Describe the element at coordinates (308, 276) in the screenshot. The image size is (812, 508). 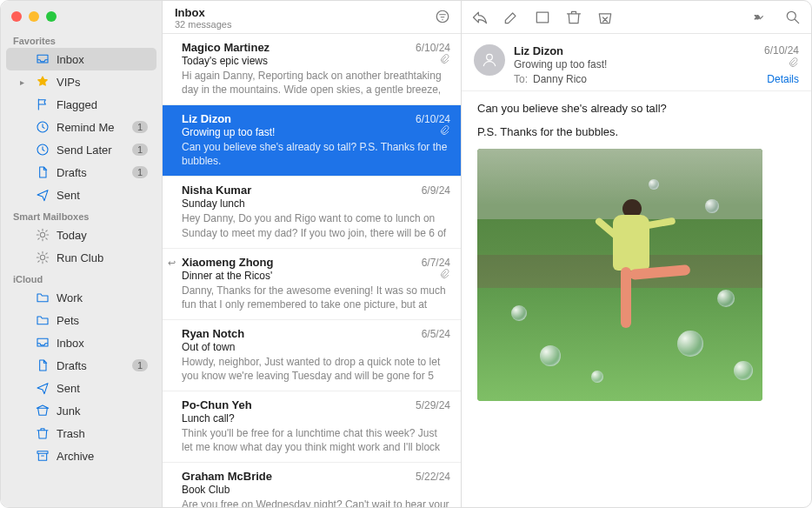
I see `message-subject: Dinner at the Ricos'` at that location.